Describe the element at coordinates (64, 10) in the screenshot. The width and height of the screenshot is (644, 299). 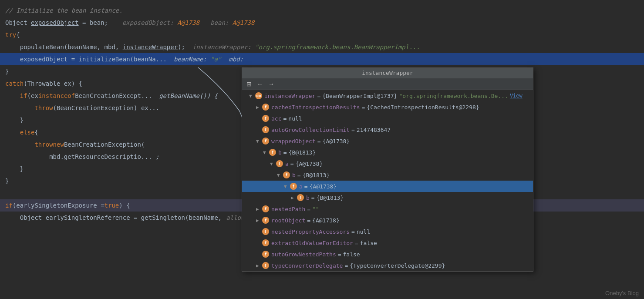
I see `comment-1: // Initialize the bean instance.` at that location.